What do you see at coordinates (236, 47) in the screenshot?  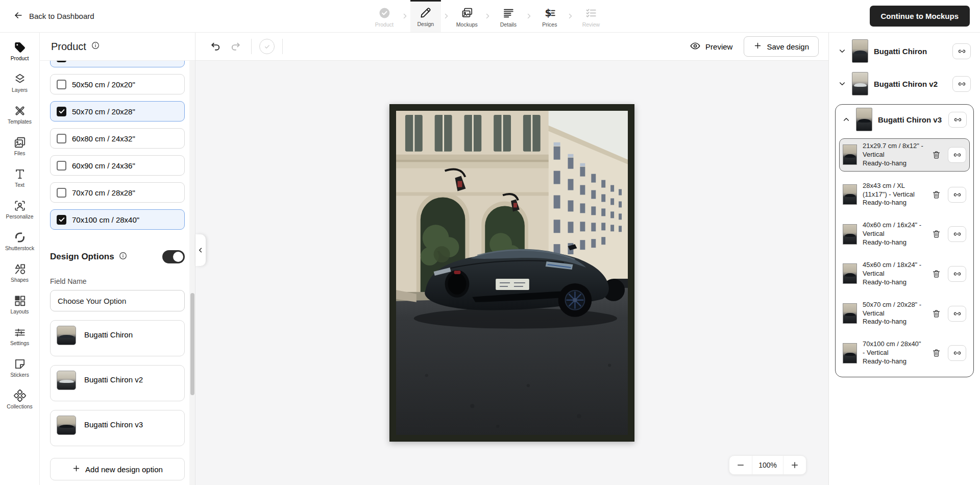 I see `redo-button` at bounding box center [236, 47].